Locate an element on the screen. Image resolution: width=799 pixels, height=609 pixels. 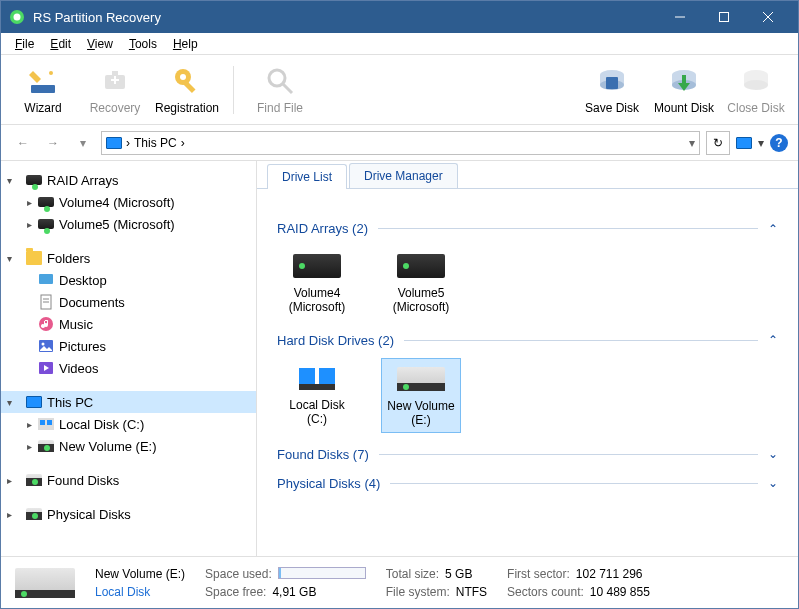
tree-item: ▸ Volume4 (Microsoft) is located at coordinates (128, 202).